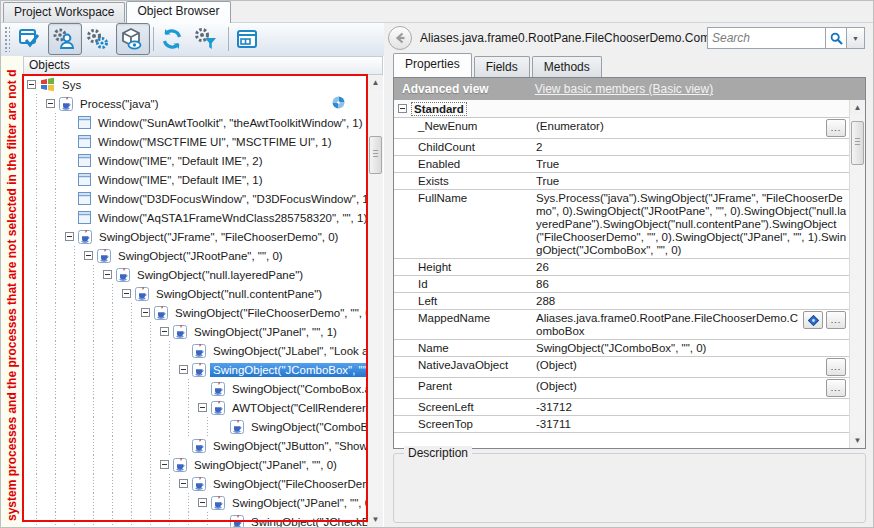 The width and height of the screenshot is (874, 528). I want to click on tree-node-label: Window("IME", "Default IME", 1), so click(180, 180).